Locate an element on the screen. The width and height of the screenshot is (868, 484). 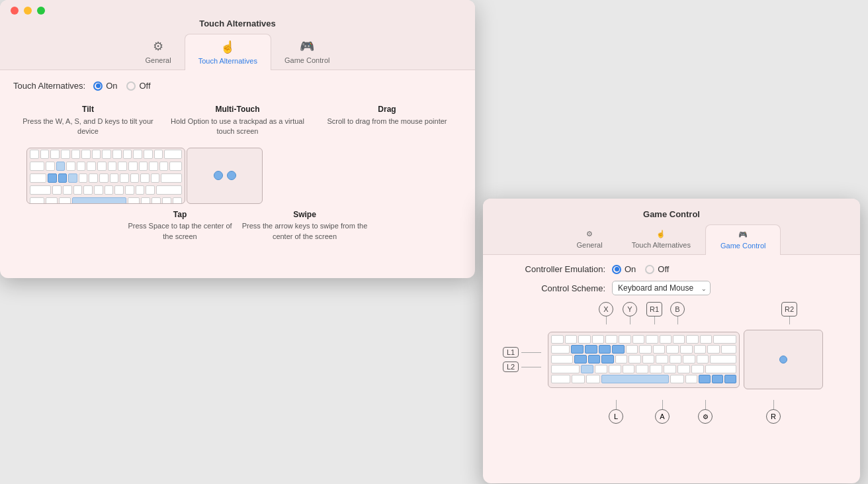
emulation-off-label: Off is located at coordinates (663, 269).